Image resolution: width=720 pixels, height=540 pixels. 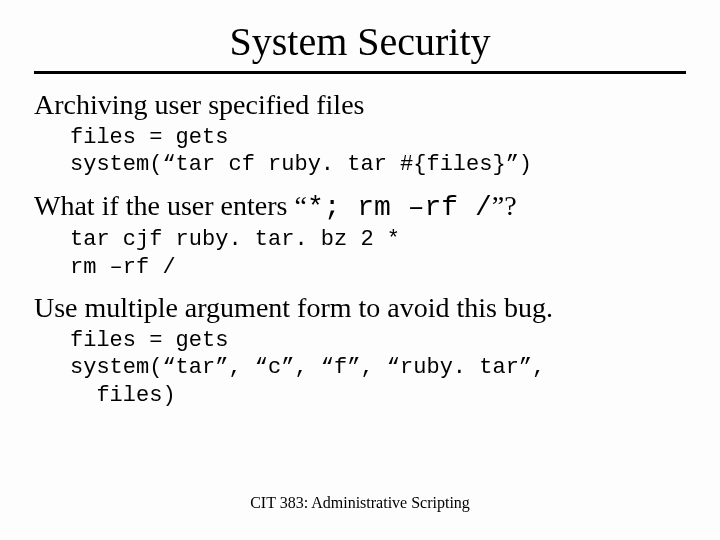 I want to click on slide-title: System Security, so click(x=360, y=42).